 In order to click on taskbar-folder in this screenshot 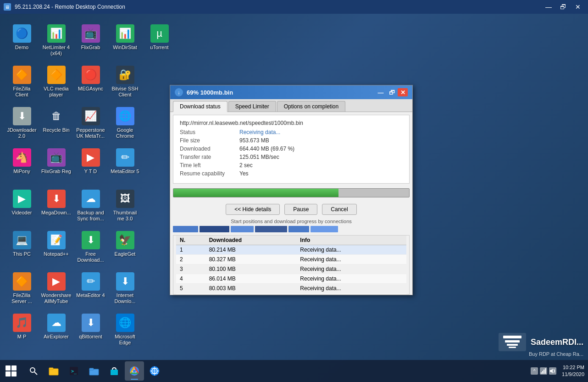, I will do `click(94, 371)`.